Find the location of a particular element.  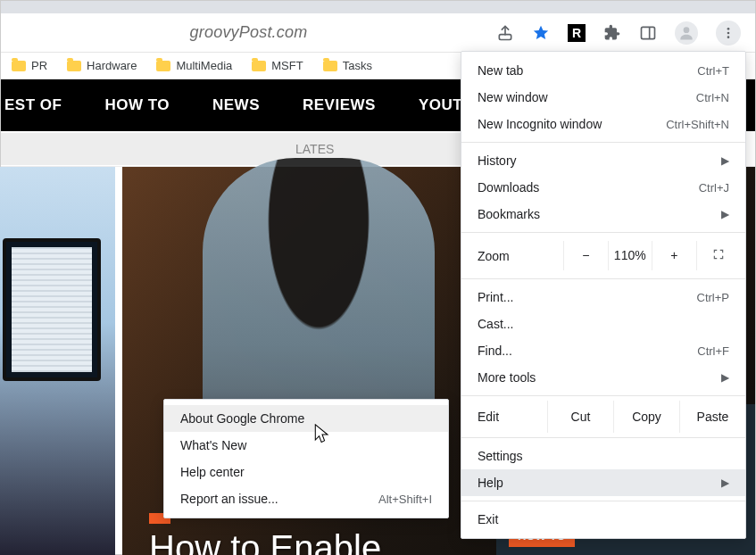

submenu-whats-new: What's New is located at coordinates (306, 445).